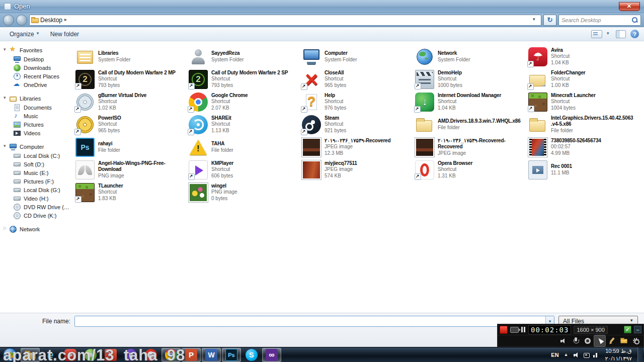  What do you see at coordinates (272, 355) in the screenshot?
I see `taskbar-app-visual-studio` at bounding box center [272, 355].